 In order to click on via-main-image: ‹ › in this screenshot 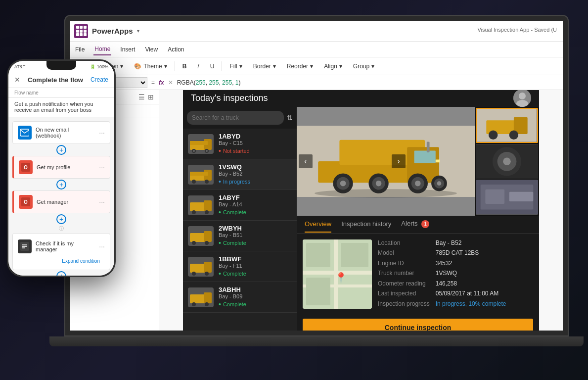, I will do `click(418, 161)`.